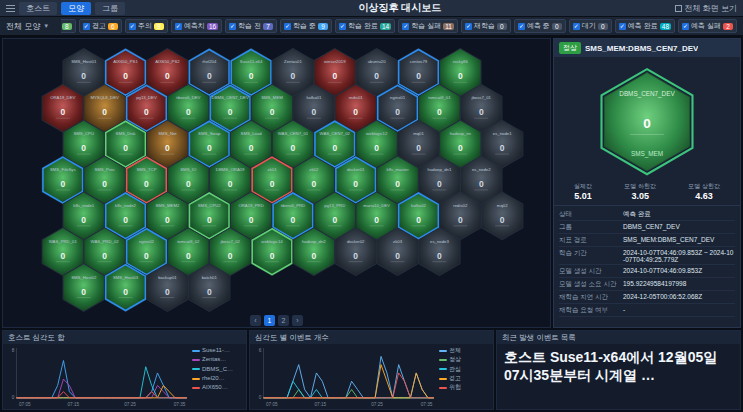 Image resolution: width=743 pixels, height=412 pixels. Describe the element at coordinates (706, 8) in the screenshot. I see `fullscreen-button: 전체 화면 보기` at that location.